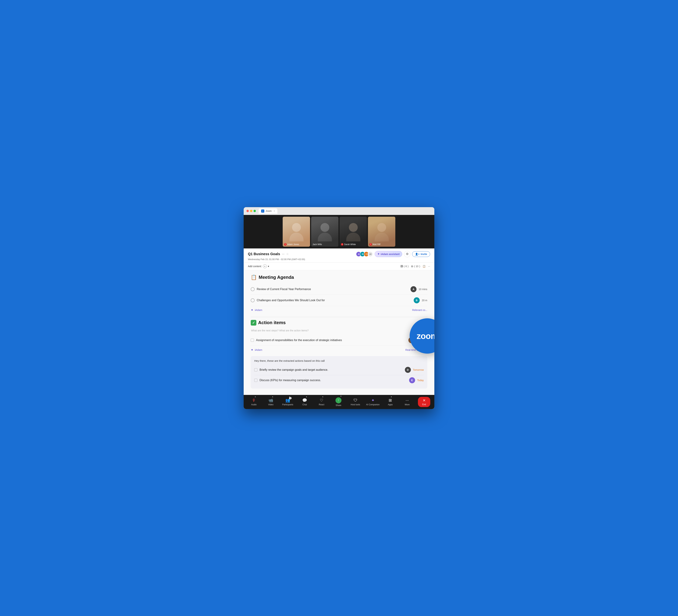 The width and height of the screenshot is (678, 616). Describe the element at coordinates (322, 401) in the screenshot. I see `react-icon: ♡` at that location.